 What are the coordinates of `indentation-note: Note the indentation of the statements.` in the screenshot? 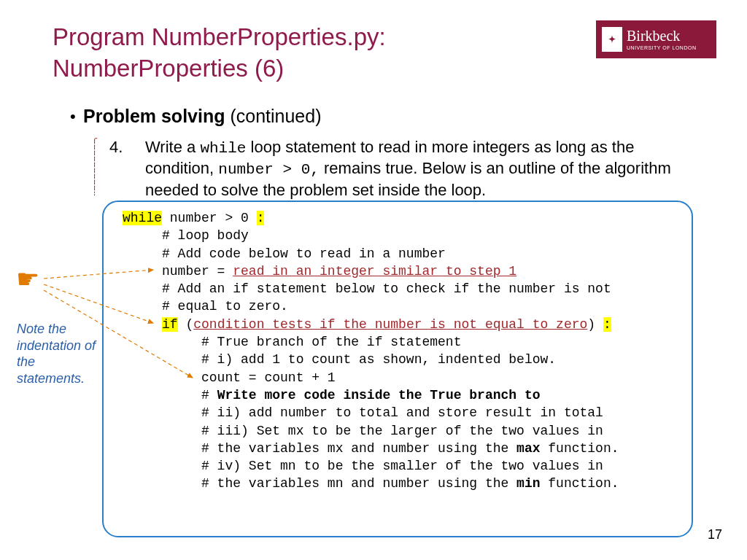 It's located at (61, 354).